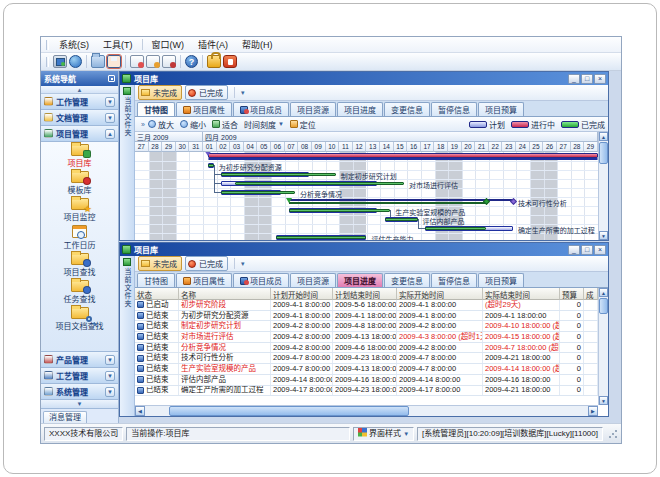 This screenshot has height=477, width=660. I want to click on table-row: 已结束分析竞争情况2009-4-2 8:00:002009-4-6 18:00:…, so click(366, 348).